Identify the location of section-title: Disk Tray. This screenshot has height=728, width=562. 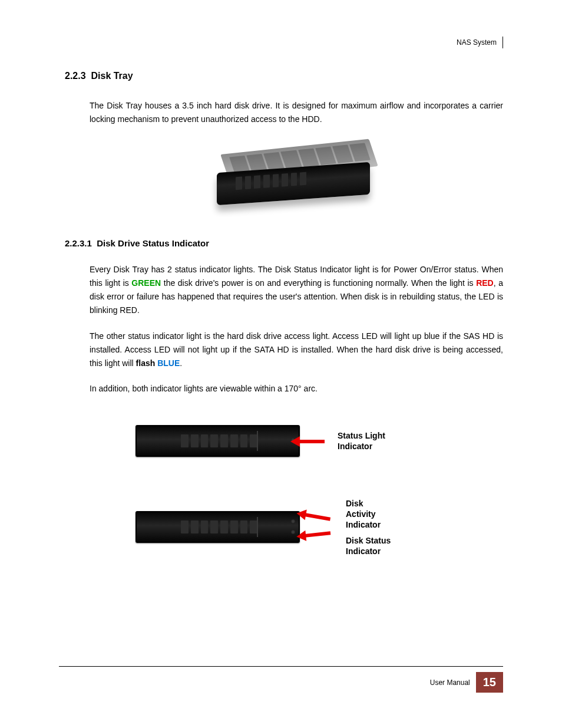
(112, 75).